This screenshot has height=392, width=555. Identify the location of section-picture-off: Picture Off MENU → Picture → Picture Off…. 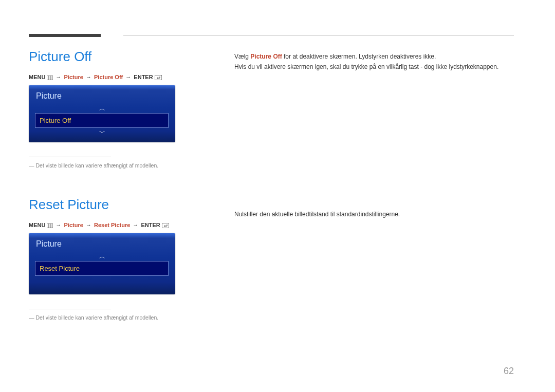
(106, 109).